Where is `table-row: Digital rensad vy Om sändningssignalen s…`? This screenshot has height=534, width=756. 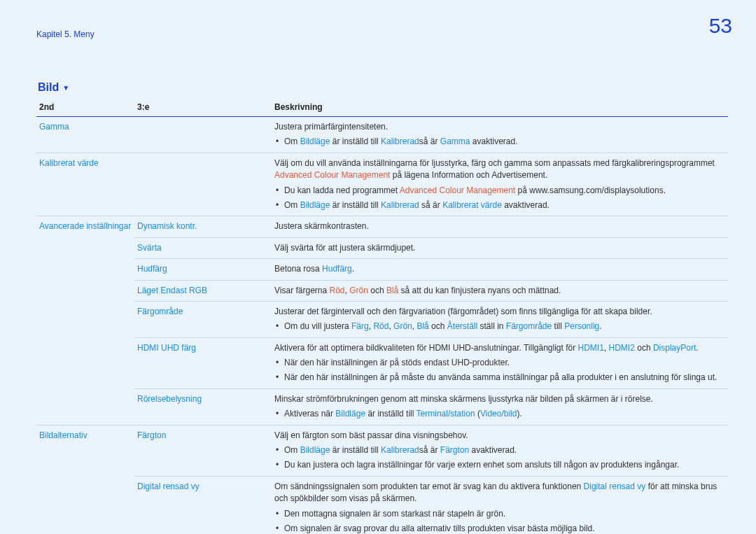 table-row: Digital rensad vy Om sändningssignalen s… is located at coordinates (382, 505).